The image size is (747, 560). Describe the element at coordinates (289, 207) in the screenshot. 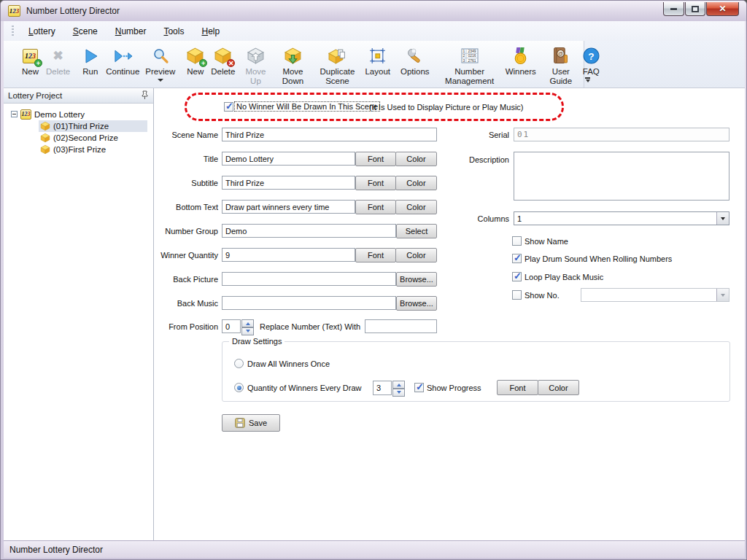

I see `bottom-text-input` at that location.